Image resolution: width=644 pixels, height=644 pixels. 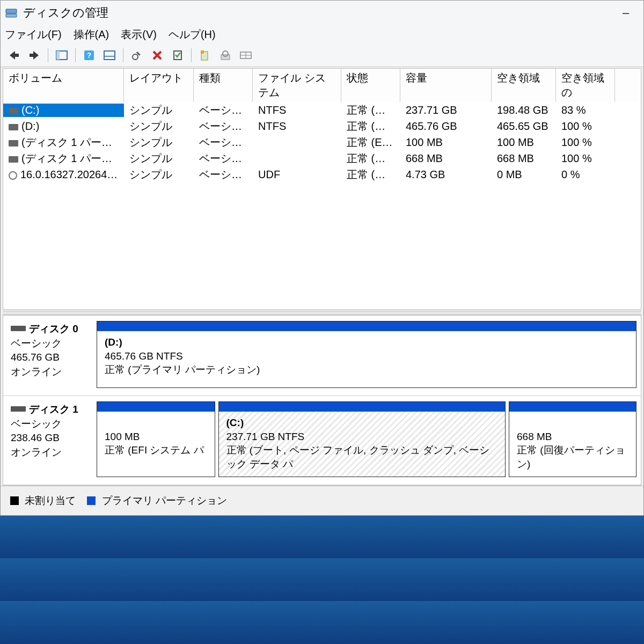 What do you see at coordinates (138, 34) in the screenshot?
I see `menu-view: 表示(V)` at bounding box center [138, 34].